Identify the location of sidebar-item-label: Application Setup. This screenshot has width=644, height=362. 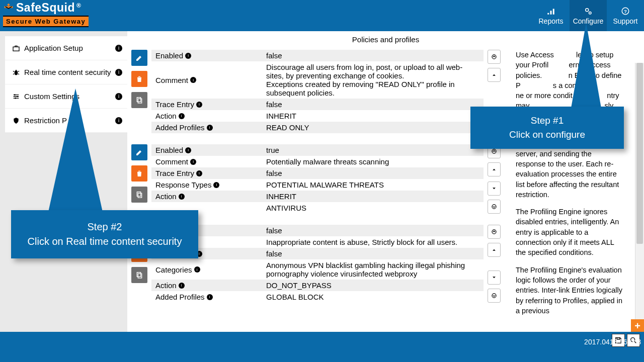
(53, 48).